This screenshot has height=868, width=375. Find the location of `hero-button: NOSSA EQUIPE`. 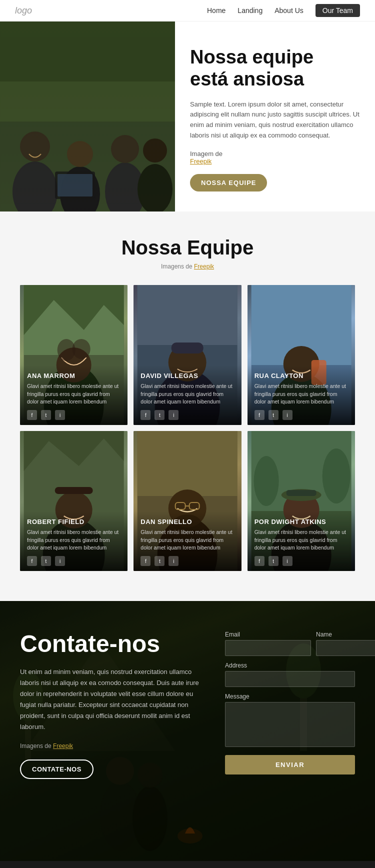

hero-button: NOSSA EQUIPE is located at coordinates (228, 183).